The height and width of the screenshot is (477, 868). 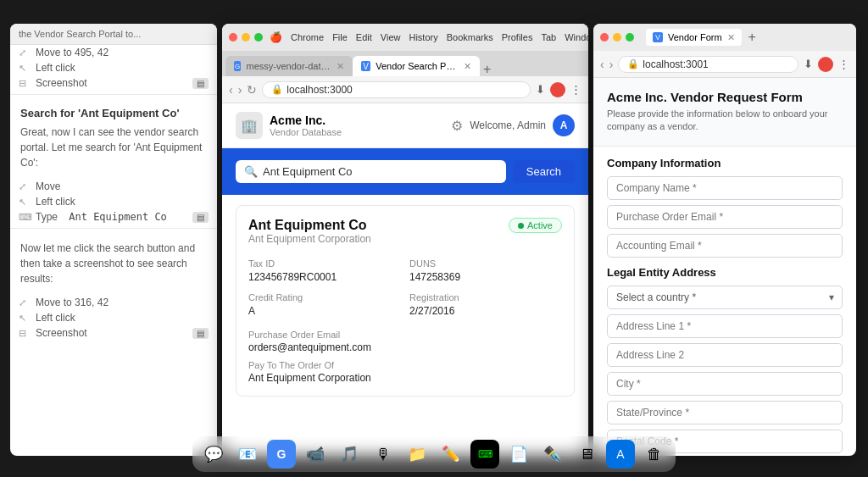 I want to click on vendor-pay-to: Pay To The Order Of Ant Equipment Corpor…, so click(x=405, y=370).